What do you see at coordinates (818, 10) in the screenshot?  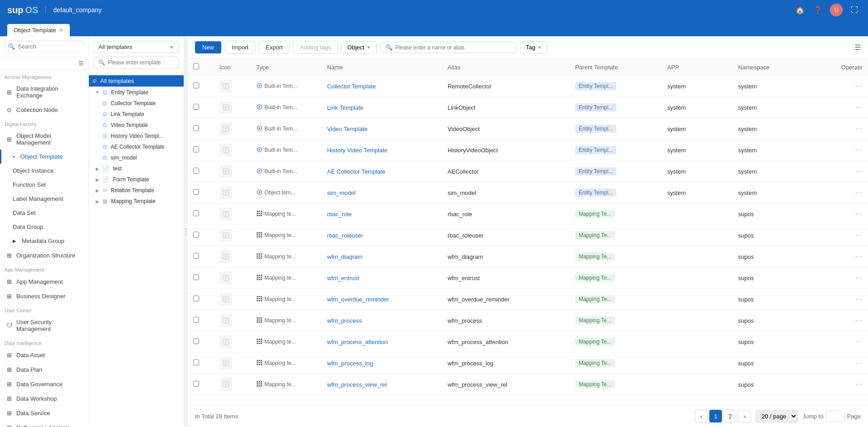 I see `help-icon: ❓` at bounding box center [818, 10].